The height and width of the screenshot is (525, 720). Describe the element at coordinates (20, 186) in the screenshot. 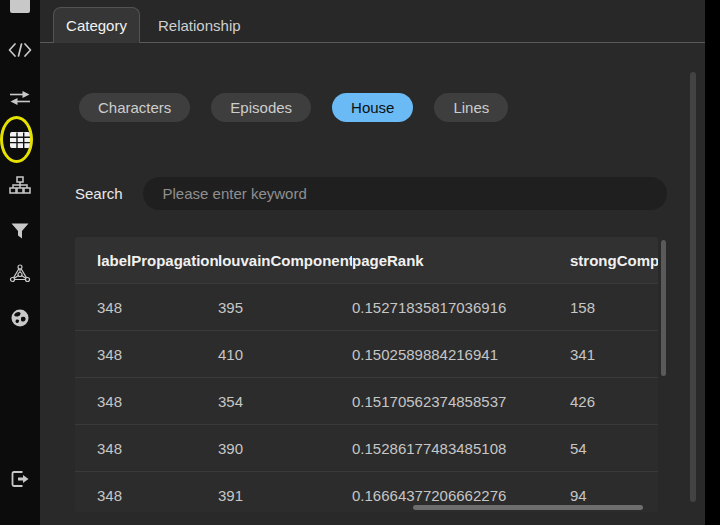

I see `hierarchy-icon` at that location.